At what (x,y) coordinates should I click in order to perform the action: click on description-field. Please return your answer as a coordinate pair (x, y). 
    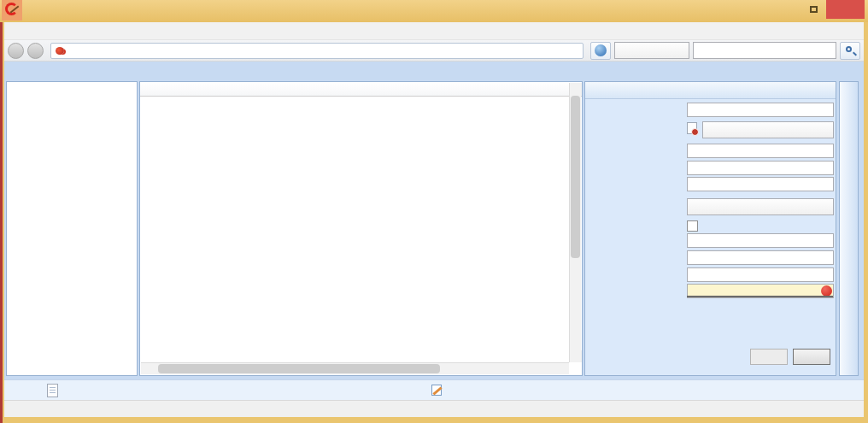
    Looking at the image, I should click on (760, 167).